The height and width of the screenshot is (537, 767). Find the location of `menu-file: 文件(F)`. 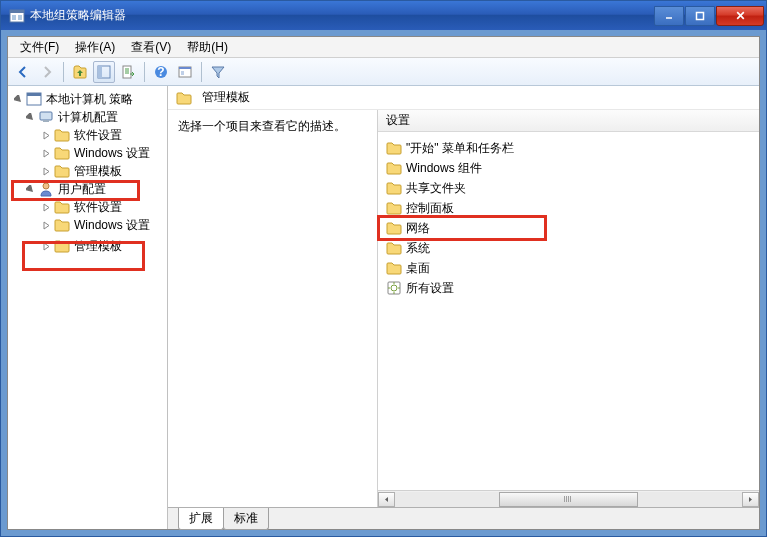

menu-file: 文件(F) is located at coordinates (40, 48).